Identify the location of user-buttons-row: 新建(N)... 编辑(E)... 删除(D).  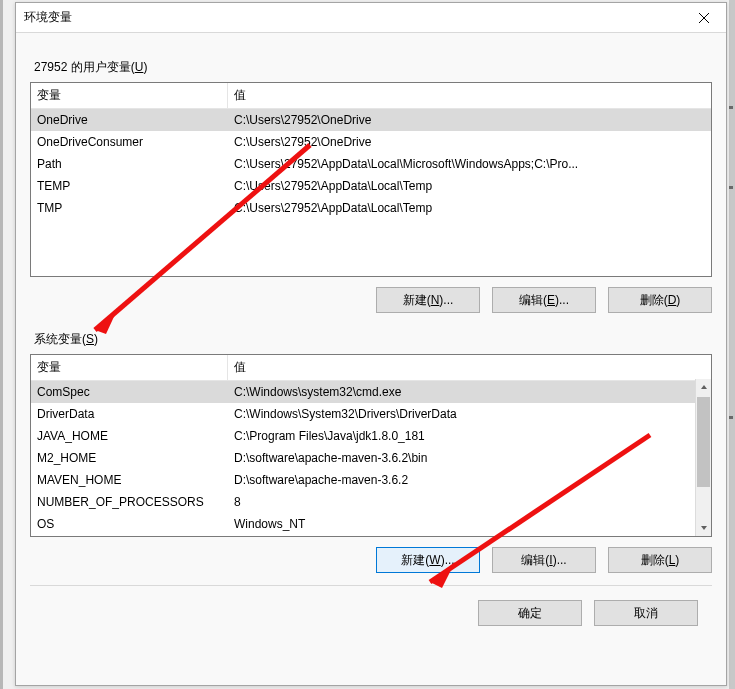
(371, 300).